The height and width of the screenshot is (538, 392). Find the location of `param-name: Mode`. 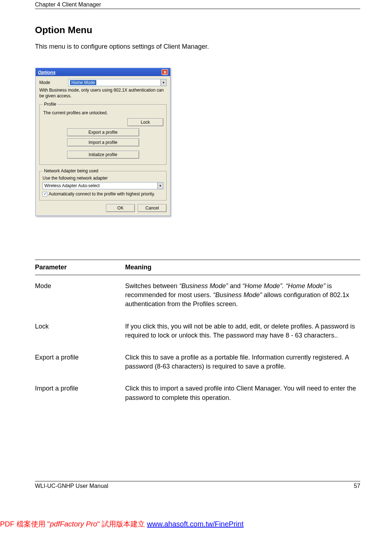

param-name: Mode is located at coordinates (80, 295).